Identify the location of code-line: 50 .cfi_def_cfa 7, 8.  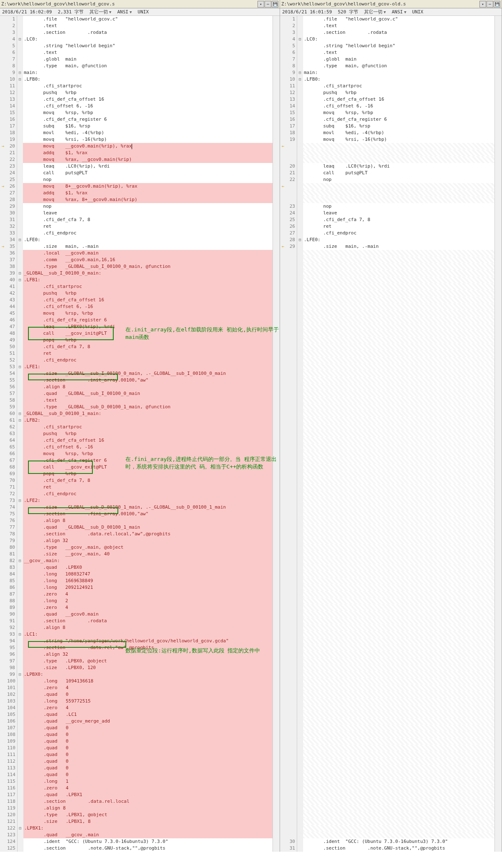
(136, 347).